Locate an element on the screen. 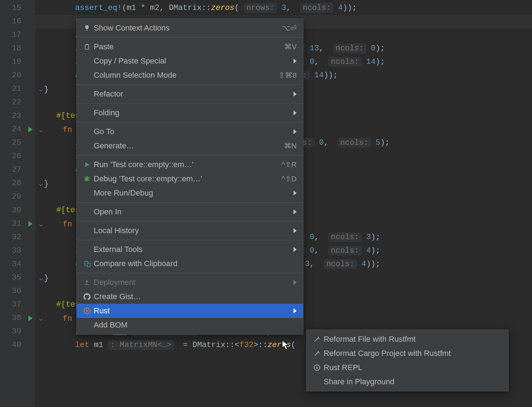 This screenshot has height=407, width=532. menu-item-refactor: Refactor is located at coordinates (190, 94).